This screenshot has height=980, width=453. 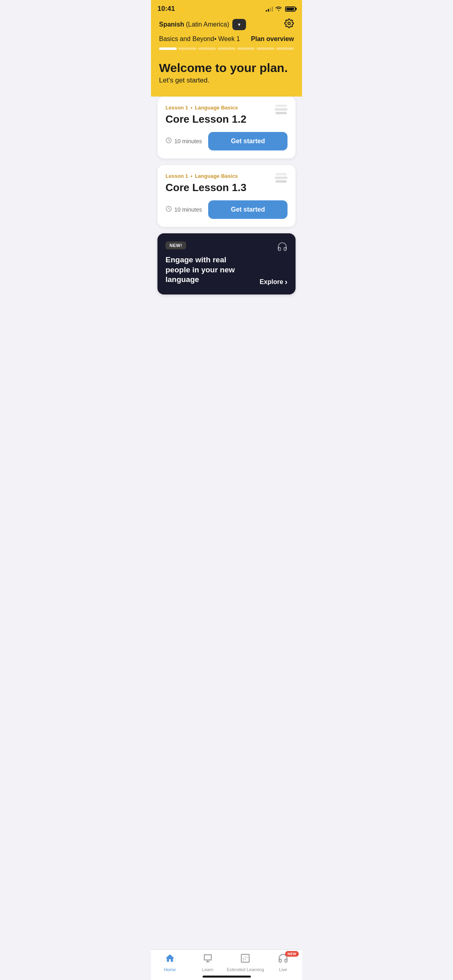 I want to click on get-started-button-2: Get started, so click(x=248, y=210).